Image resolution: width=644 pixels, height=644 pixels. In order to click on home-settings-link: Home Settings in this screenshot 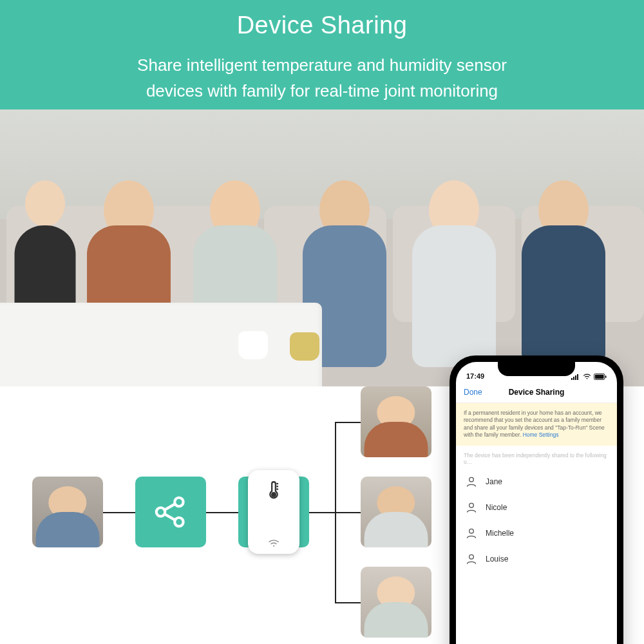, I will do `click(541, 435)`.